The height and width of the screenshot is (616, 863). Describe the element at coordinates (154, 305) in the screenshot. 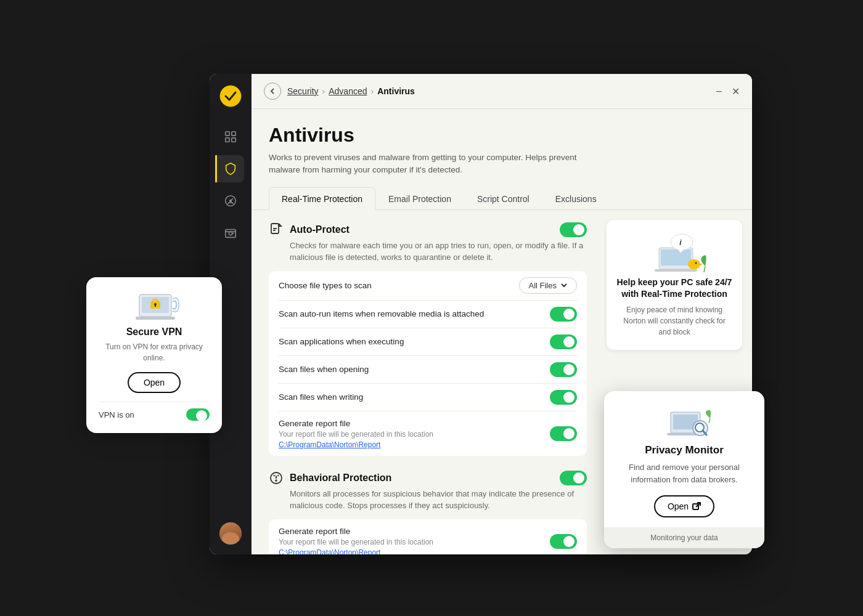

I see `vpn-icon` at that location.